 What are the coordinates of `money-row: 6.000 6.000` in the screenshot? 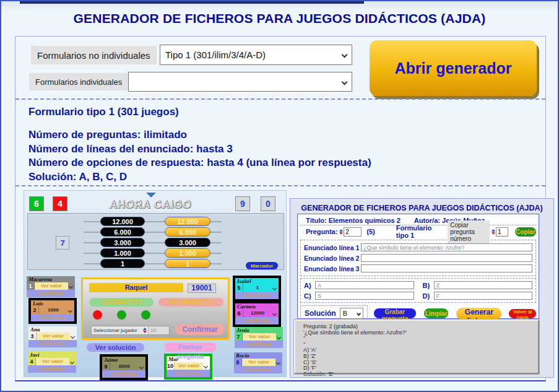 It's located at (152, 232).